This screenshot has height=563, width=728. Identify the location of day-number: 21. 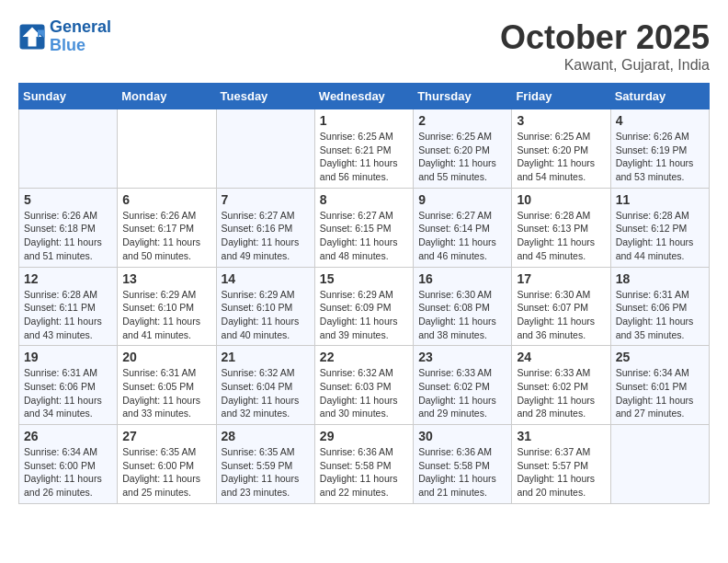
(266, 357).